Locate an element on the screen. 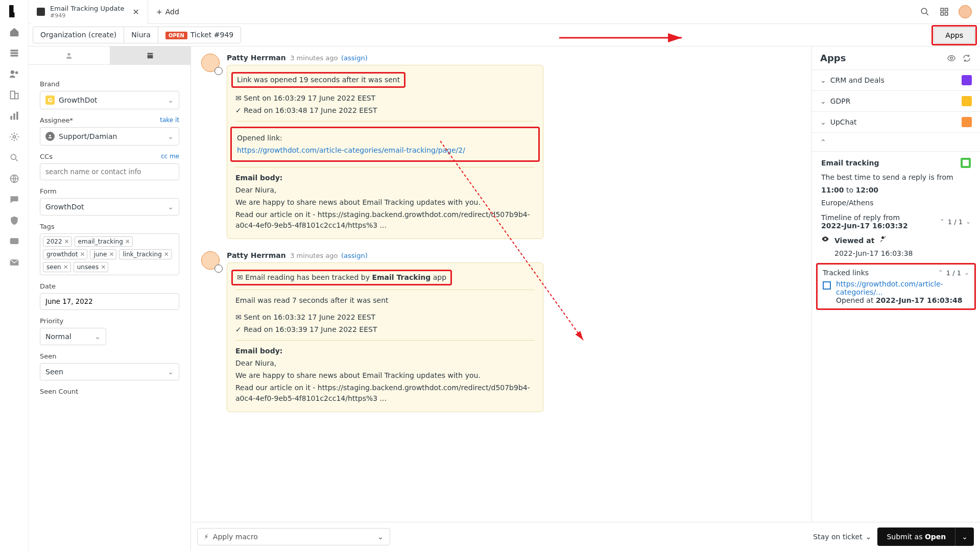  priority-label: Priority is located at coordinates (109, 321).